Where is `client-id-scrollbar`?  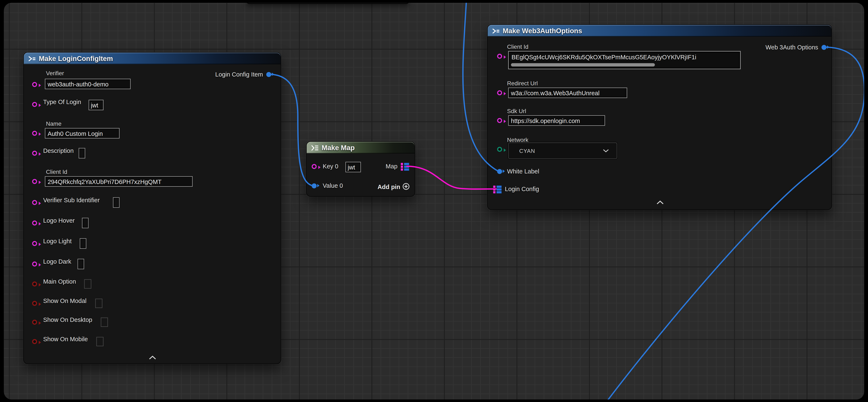
client-id-scrollbar is located at coordinates (583, 65).